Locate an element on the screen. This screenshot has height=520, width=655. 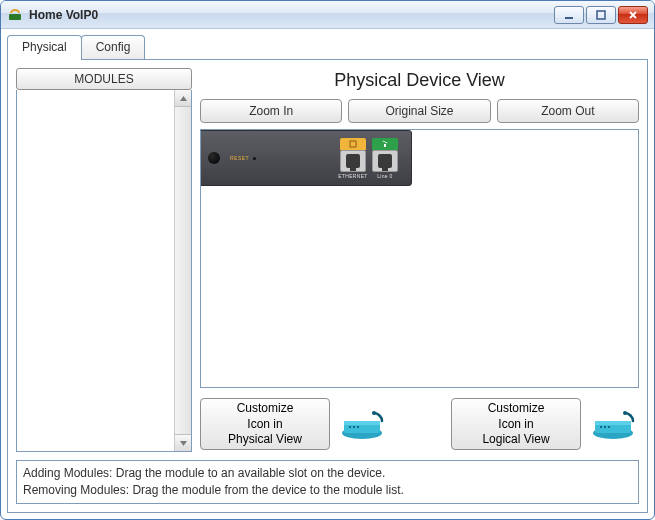
device-chassis: RESET ETHERNET is located at coordinates (306, 158).